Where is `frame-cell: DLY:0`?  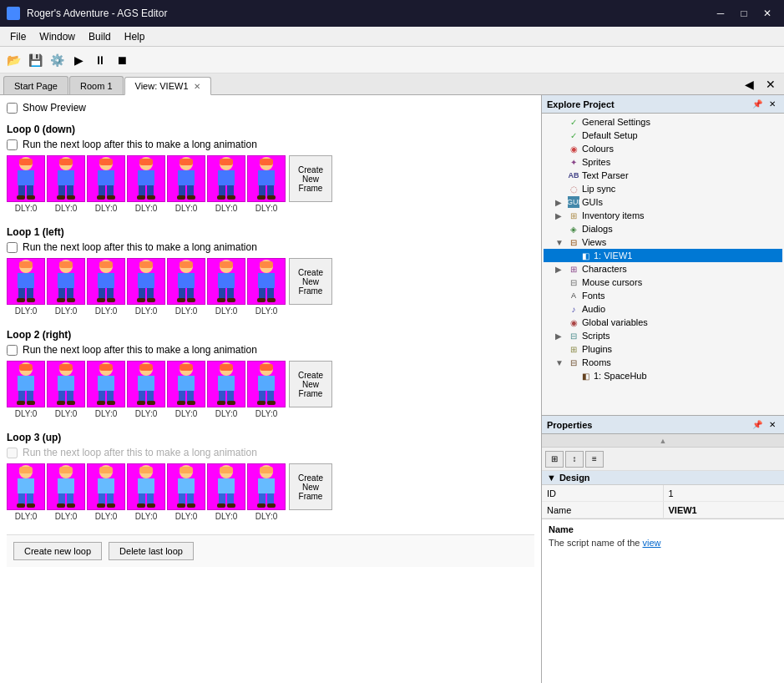
frame-cell: DLY:0 is located at coordinates (66, 389).